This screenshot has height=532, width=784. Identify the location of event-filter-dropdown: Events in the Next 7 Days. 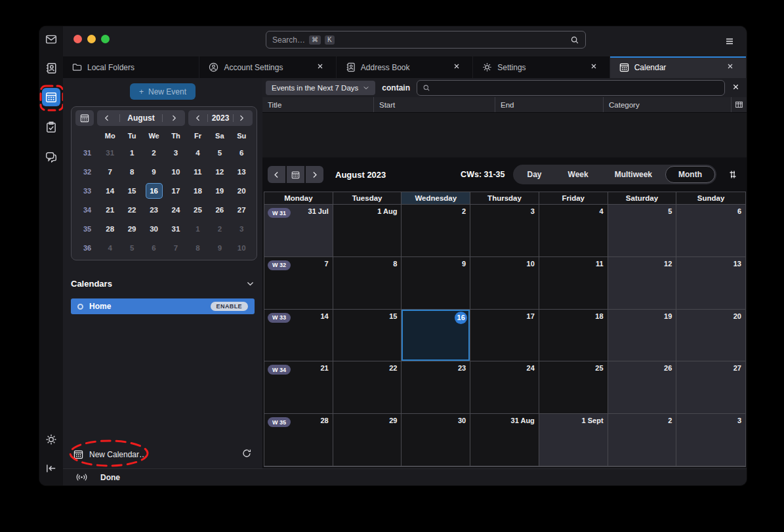
(320, 88).